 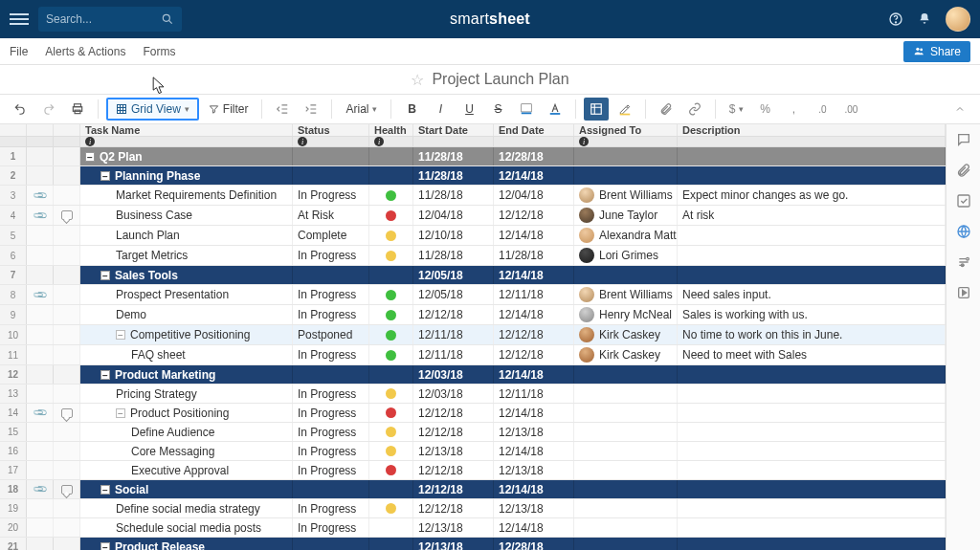 What do you see at coordinates (473, 176) in the screenshot?
I see `table-row: 2−Planning Phase11/28/1812/14/18` at bounding box center [473, 176].